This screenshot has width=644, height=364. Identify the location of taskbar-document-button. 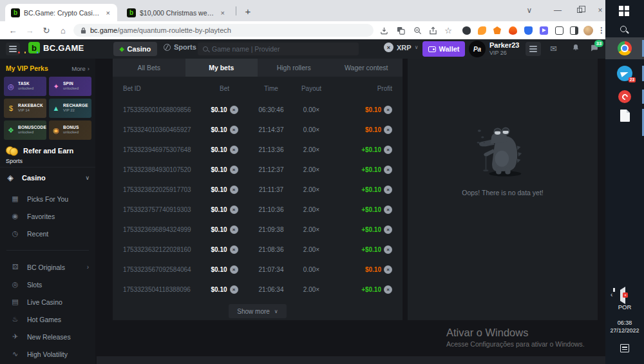
(625, 116).